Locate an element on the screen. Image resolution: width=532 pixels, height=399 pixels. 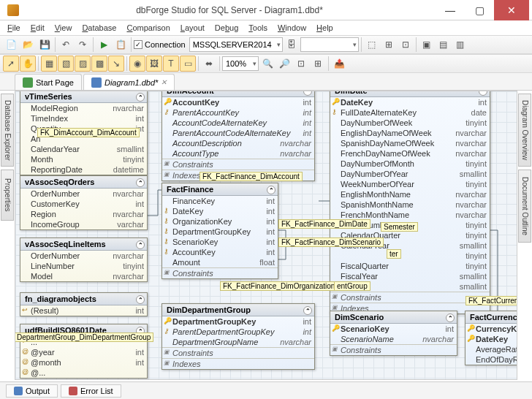
redo-button: ↷ is located at coordinates (83, 45).